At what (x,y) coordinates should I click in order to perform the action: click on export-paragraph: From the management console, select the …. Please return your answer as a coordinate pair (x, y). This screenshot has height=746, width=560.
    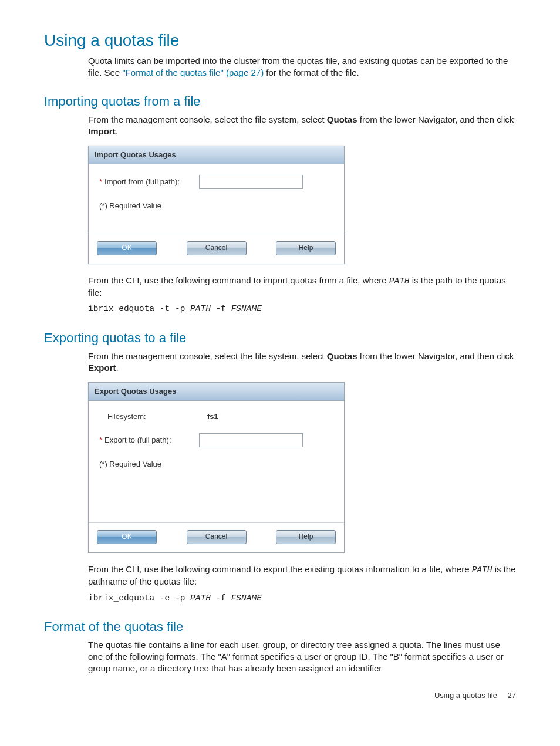
    Looking at the image, I should click on (302, 363).